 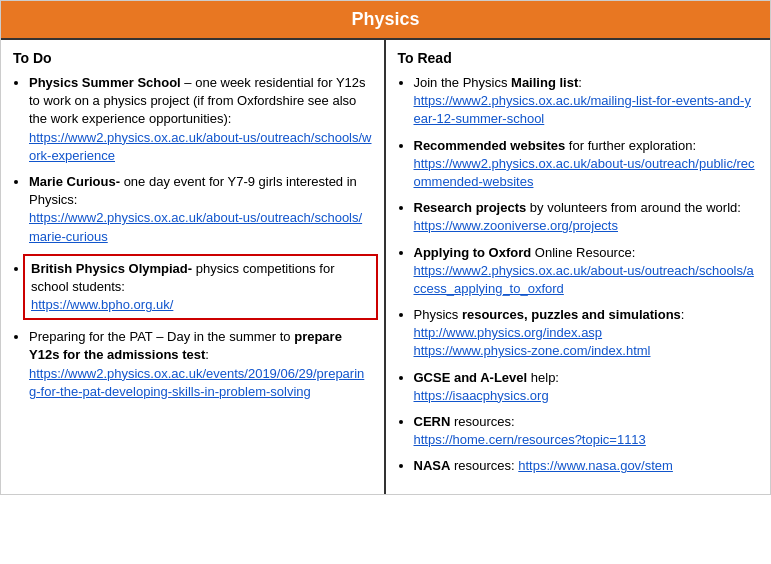 What do you see at coordinates (586, 102) in the screenshot?
I see `list-item: Join the Physics Mailing list: https://w…` at bounding box center [586, 102].